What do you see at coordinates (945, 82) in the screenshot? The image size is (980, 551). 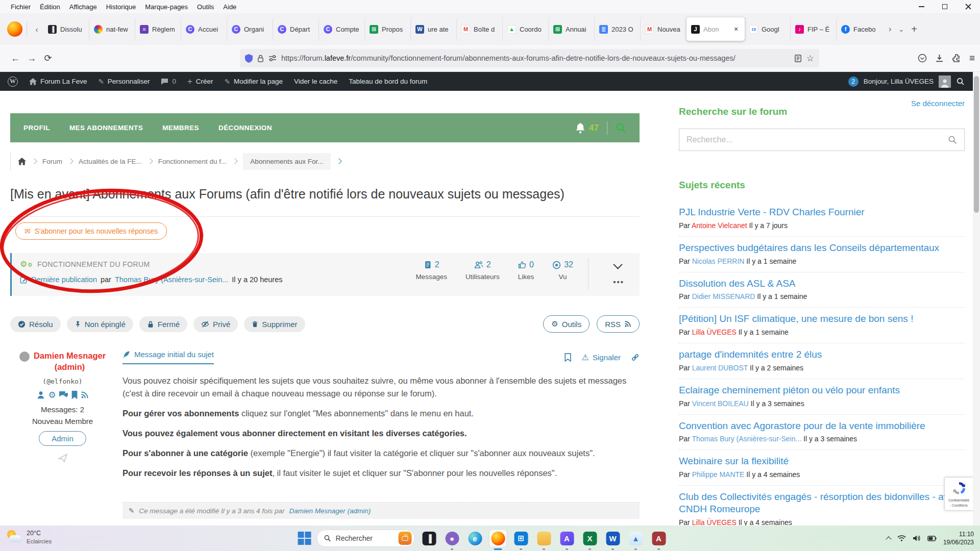 I see `avatar` at bounding box center [945, 82].